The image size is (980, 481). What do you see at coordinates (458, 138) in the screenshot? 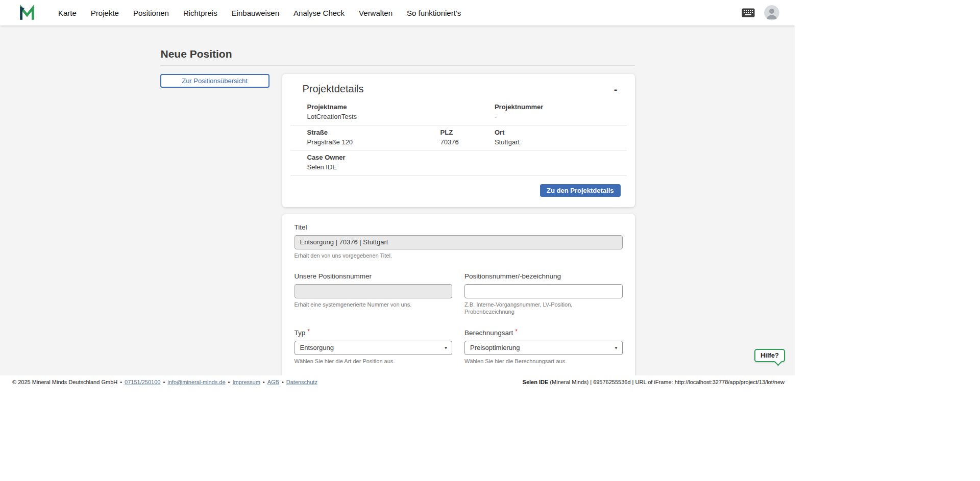
I see `project-row-address: Straße Pragstraße 120 PLZ 70376 Ort Stut…` at bounding box center [458, 138].